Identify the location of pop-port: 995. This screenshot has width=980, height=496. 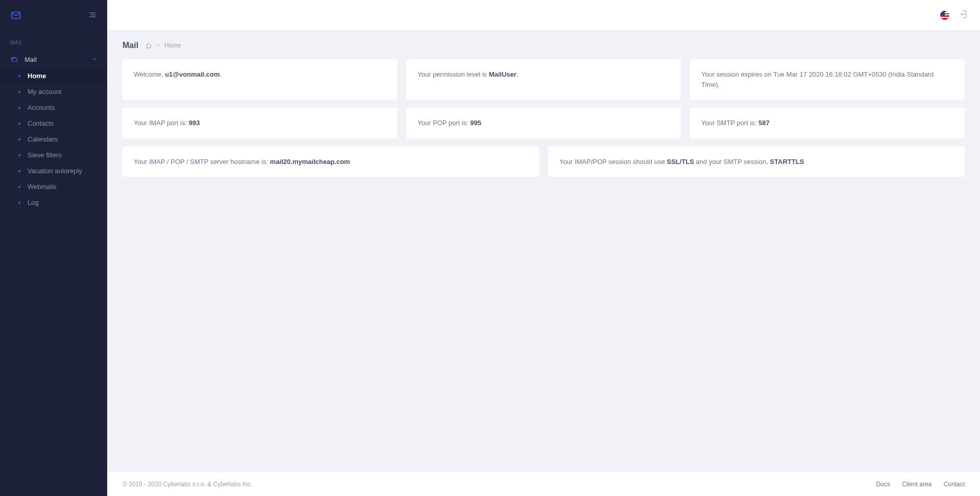
(476, 123).